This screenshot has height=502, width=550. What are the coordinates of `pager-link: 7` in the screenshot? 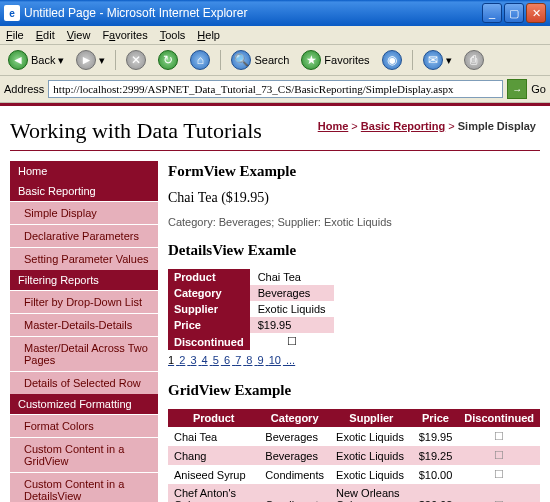 It's located at (238, 360).